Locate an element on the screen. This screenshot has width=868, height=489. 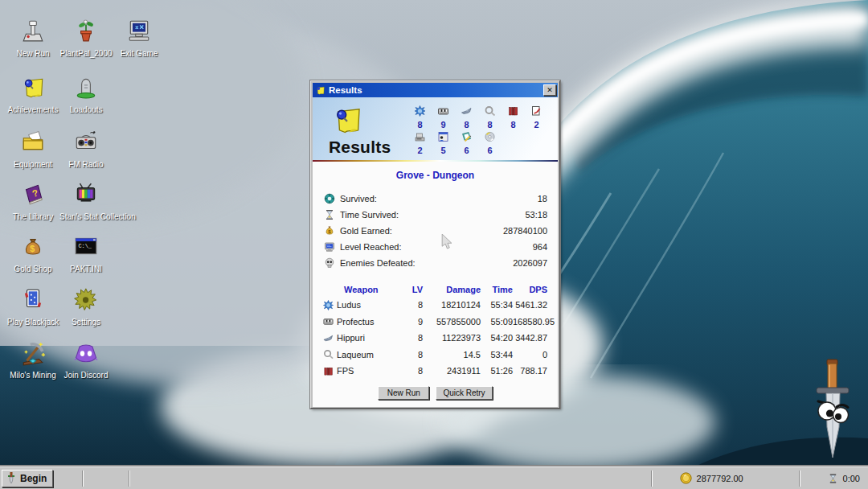
tray-separator is located at coordinates (800, 479).